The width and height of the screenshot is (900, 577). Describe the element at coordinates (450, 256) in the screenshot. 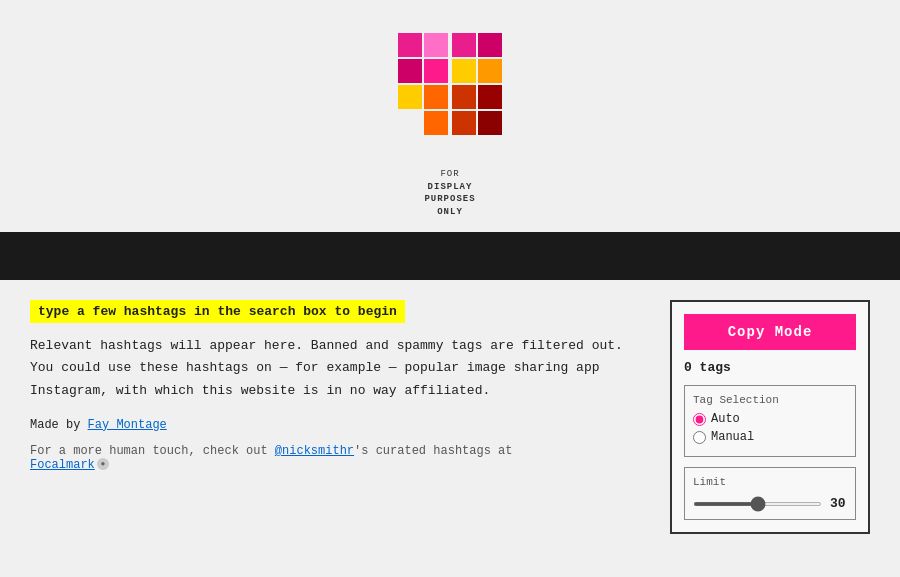

I see `search-input` at that location.